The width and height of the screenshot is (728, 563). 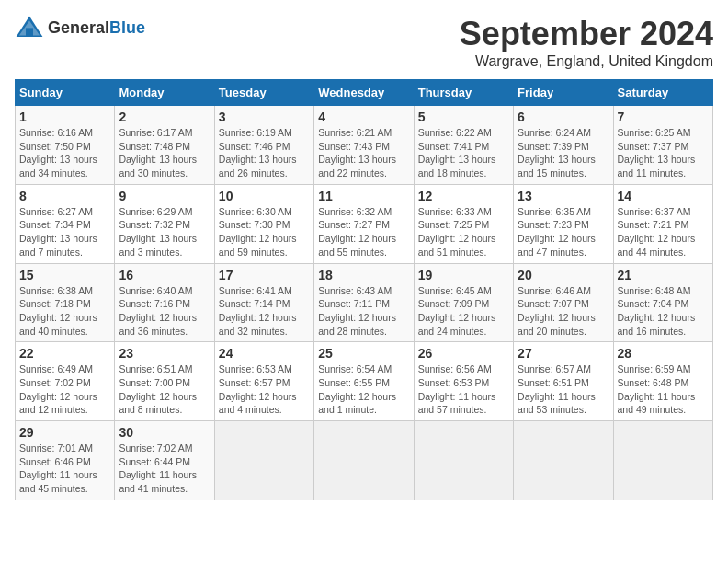 I want to click on day-info: Sunrise: 6:41 AM Sunset: 7:14 PM Dayligh…, so click(x=265, y=311).